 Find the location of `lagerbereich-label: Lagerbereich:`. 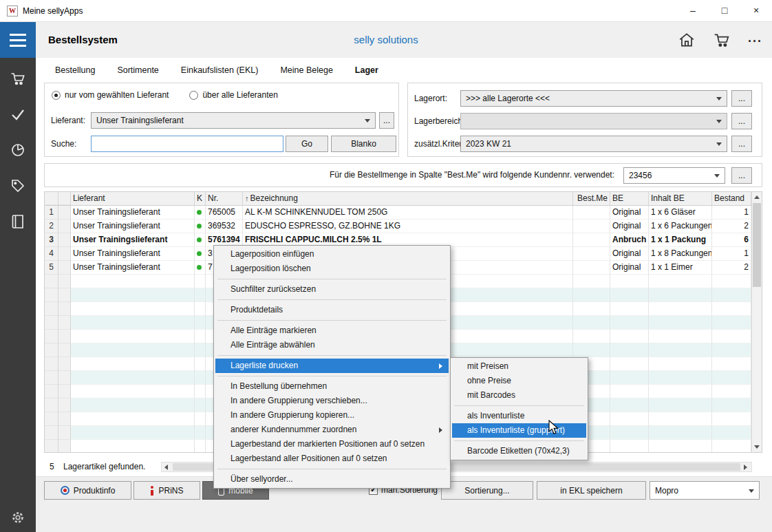

lagerbereich-label: Lagerbereich: is located at coordinates (439, 121).